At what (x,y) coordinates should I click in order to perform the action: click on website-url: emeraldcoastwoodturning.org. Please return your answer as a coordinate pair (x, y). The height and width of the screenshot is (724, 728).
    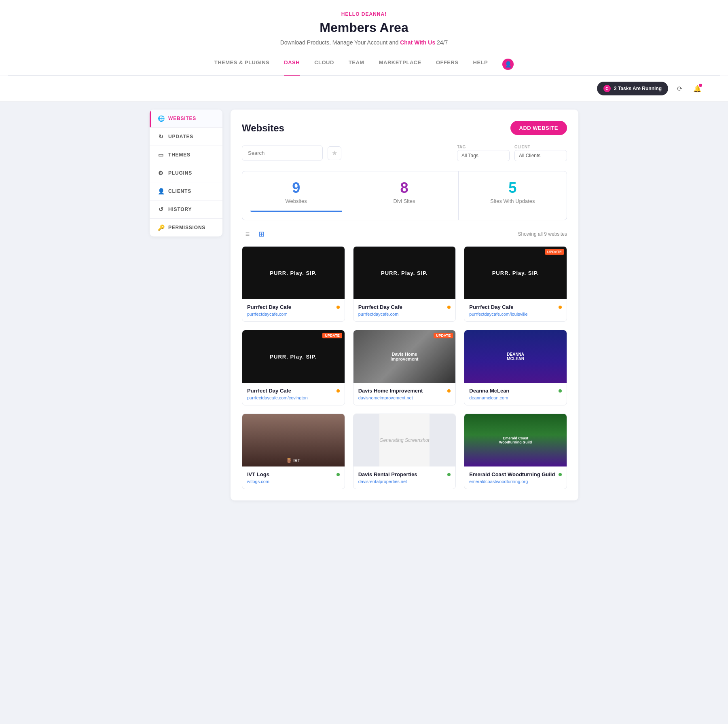
    Looking at the image, I should click on (515, 481).